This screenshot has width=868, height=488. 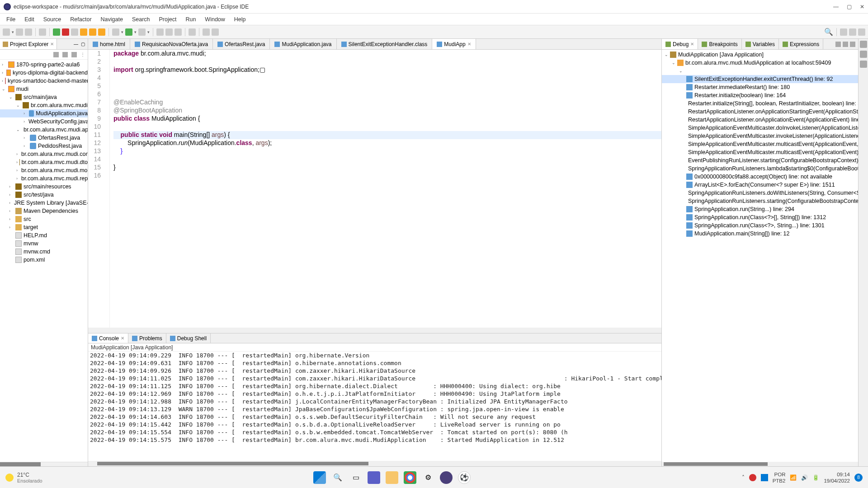 I want to click on console-tab-debug-shell: Debug Shell, so click(x=189, y=338).